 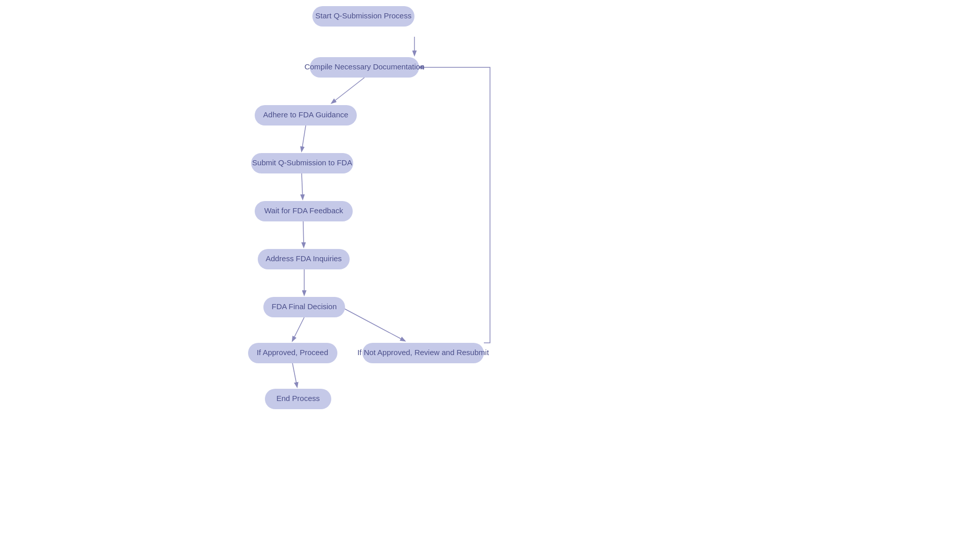 What do you see at coordinates (373, 324) in the screenshot?
I see `arrow-decision-notapproved` at bounding box center [373, 324].